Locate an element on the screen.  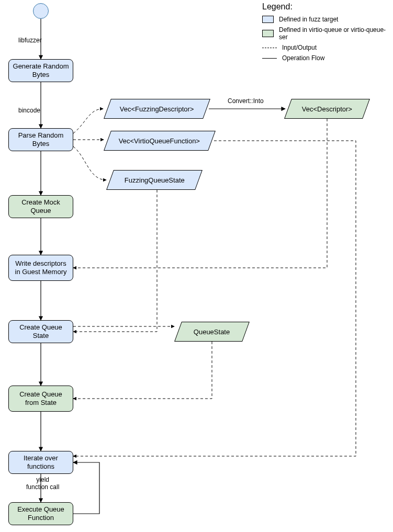
node-label: Write descriptors in Guest Memory is located at coordinates (41, 268).